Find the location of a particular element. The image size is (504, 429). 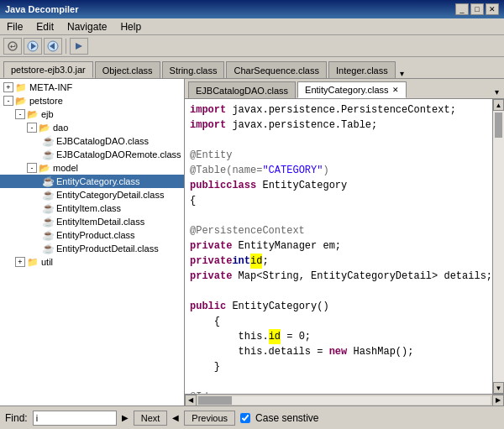

tree-node-entitycategory: ☕ EntityCategory.class is located at coordinates (92, 181).